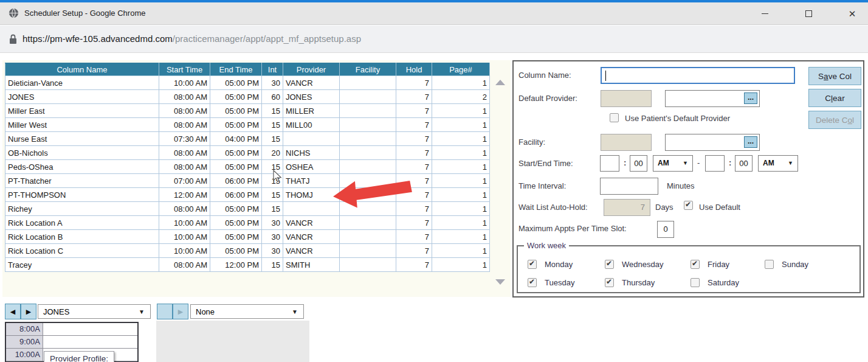 This screenshot has width=868, height=362. Describe the element at coordinates (83, 69) in the screenshot. I see `column-header-name: Column Name` at that location.